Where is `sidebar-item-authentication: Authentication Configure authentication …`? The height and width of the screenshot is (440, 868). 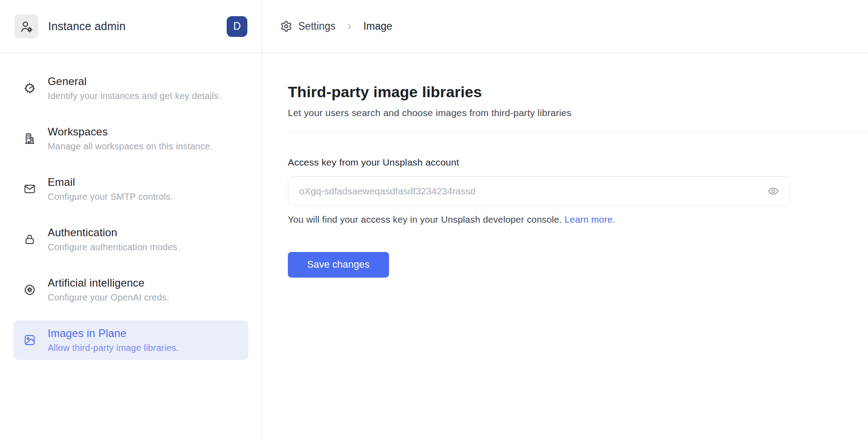 sidebar-item-authentication: Authentication Configure authentication … is located at coordinates (131, 239).